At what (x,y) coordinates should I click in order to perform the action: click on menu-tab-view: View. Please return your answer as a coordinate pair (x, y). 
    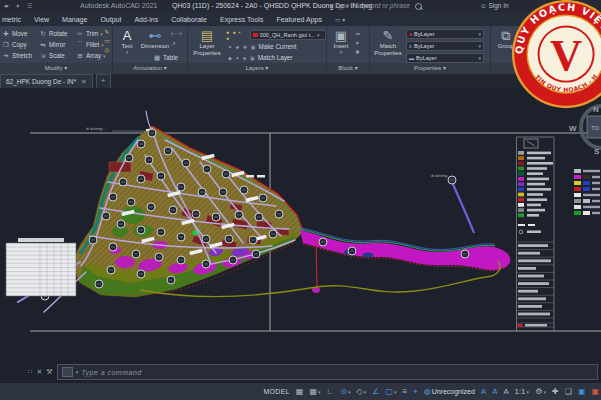
    Looking at the image, I should click on (42, 20).